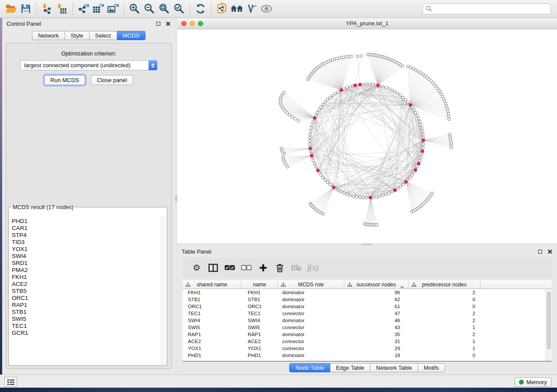 The height and width of the screenshot is (392, 557). I want to click on tab-select: Select, so click(103, 36).